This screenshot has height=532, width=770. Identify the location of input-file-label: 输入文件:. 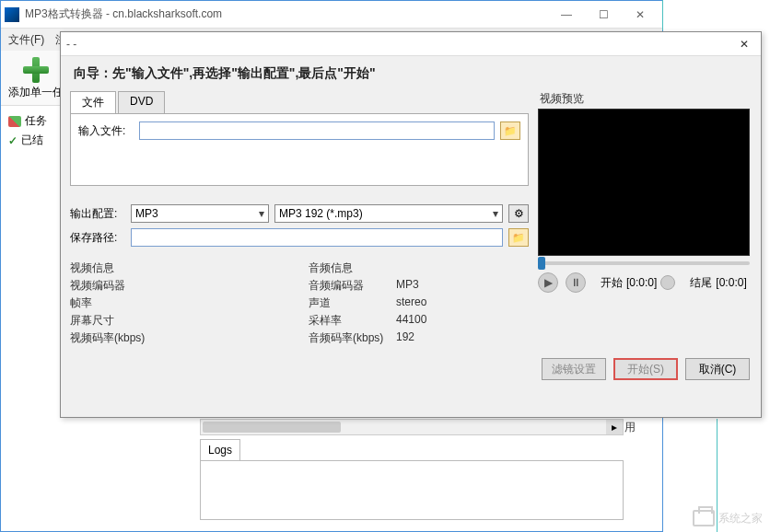
(106, 131).